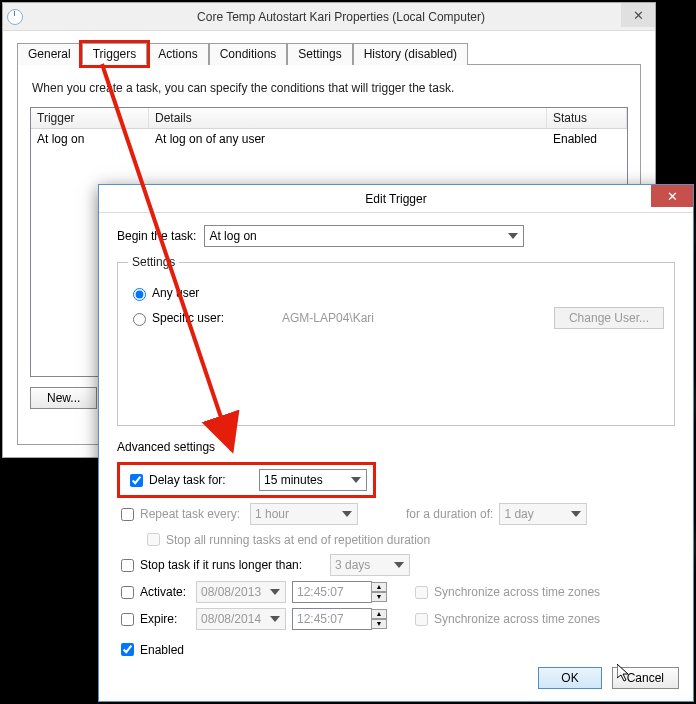  I want to click on enabled-label: Enabled, so click(162, 650).